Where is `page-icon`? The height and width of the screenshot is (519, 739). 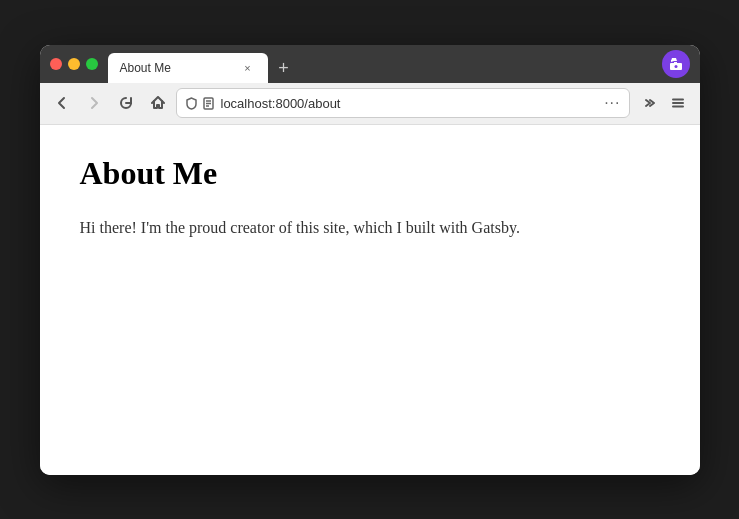 page-icon is located at coordinates (208, 104).